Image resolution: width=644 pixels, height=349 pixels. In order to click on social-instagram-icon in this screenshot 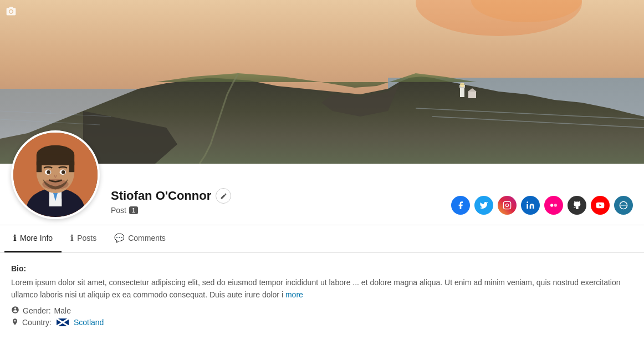, I will do `click(507, 205)`.